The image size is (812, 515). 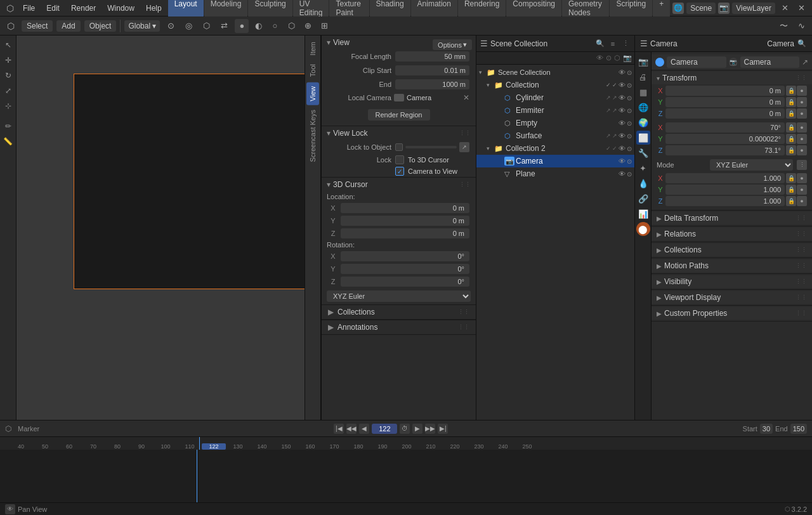 I want to click on outliner-plane: ▶ ▽ Plane 👁 ⊙, so click(x=556, y=174).